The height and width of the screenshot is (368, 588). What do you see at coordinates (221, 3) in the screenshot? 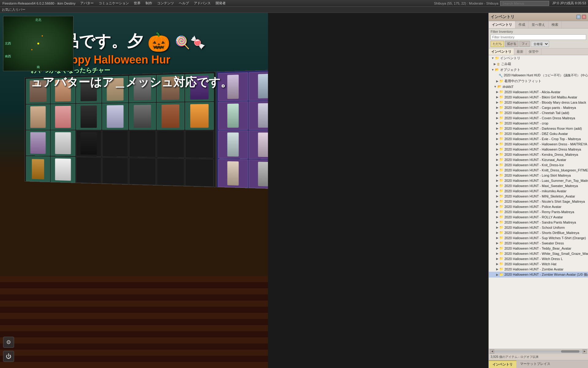
I see `menu-developer: 開発者` at bounding box center [221, 3].